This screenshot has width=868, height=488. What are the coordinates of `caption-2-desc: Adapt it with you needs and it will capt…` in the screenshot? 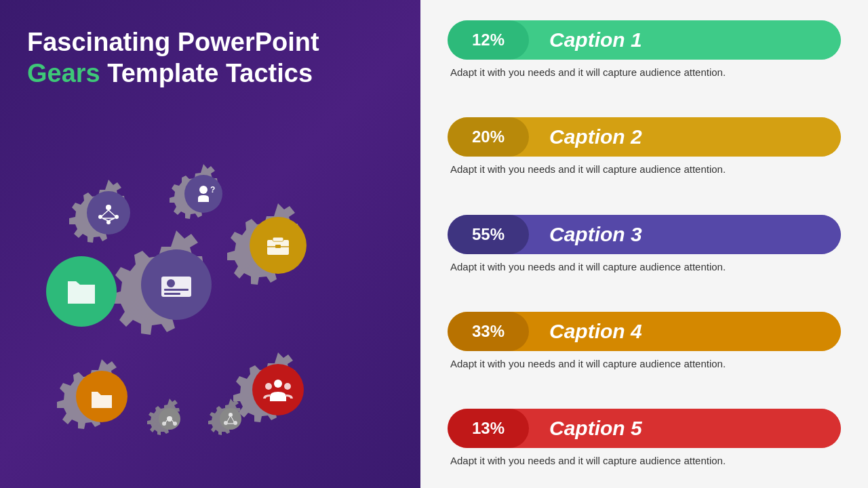 It's located at (644, 169).